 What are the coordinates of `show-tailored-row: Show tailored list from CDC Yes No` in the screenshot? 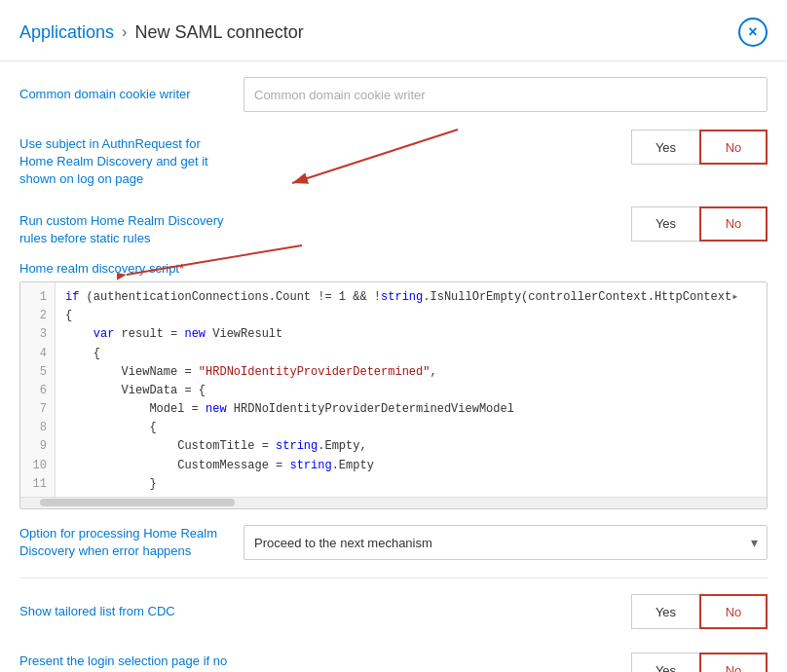 It's located at (394, 612).